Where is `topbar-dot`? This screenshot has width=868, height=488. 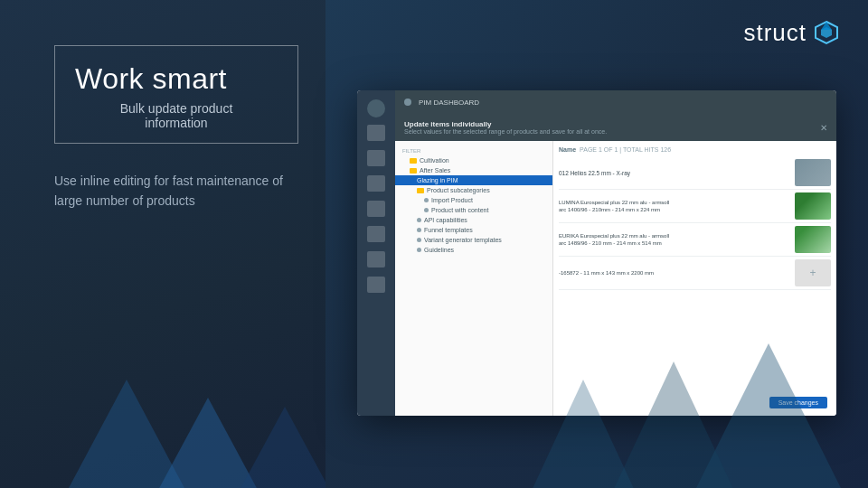 topbar-dot is located at coordinates (408, 102).